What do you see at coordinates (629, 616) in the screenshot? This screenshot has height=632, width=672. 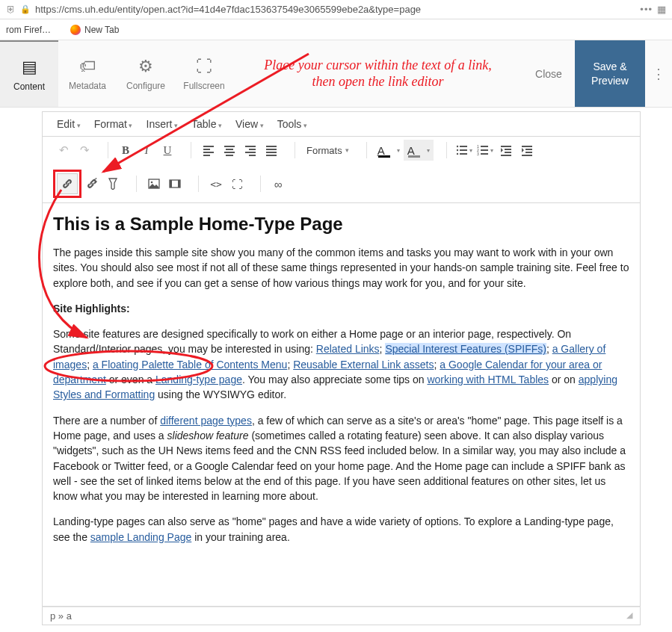 I see `resize-handle-icon: ◢` at bounding box center [629, 616].